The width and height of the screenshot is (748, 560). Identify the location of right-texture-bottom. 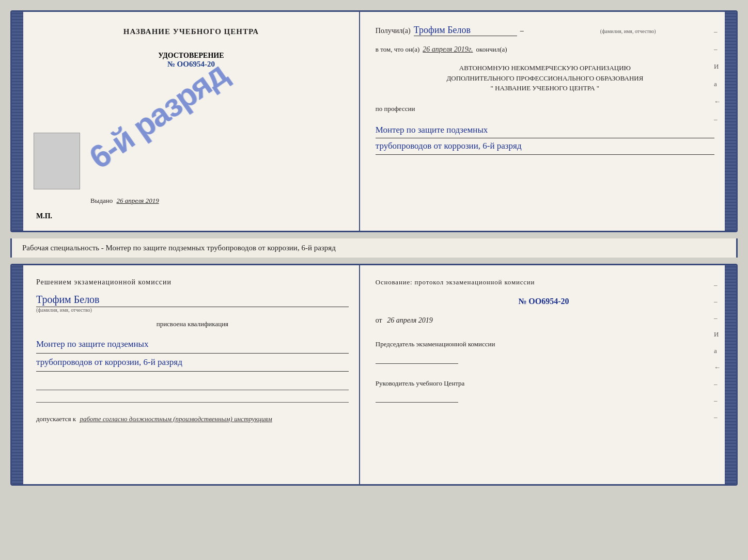
(730, 375).